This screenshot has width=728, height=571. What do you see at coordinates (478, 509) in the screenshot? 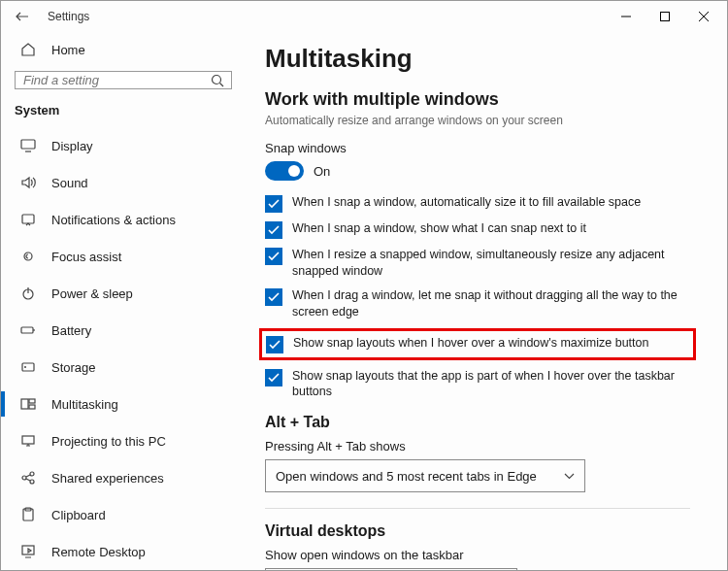
I see `divider` at bounding box center [478, 509].